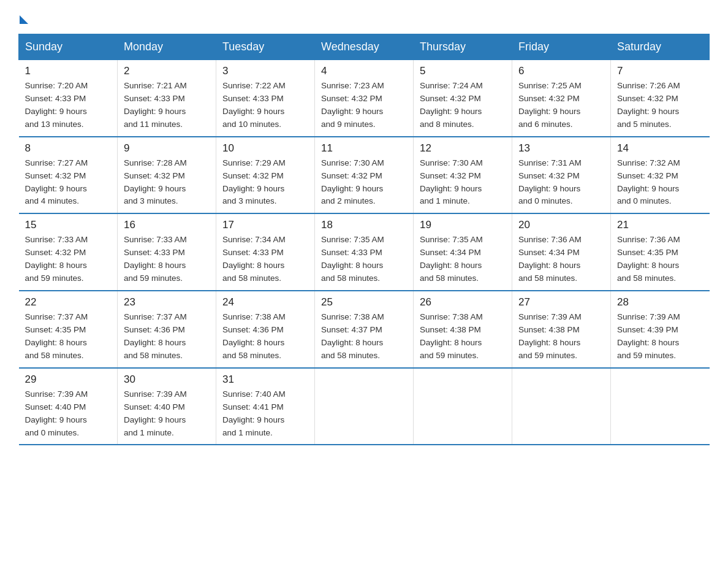 The width and height of the screenshot is (728, 563). What do you see at coordinates (661, 252) in the screenshot?
I see `calendar-cell: 21 Sunrise: 7:36 AMSunset: 4:35 PMDaylig…` at bounding box center [661, 252].